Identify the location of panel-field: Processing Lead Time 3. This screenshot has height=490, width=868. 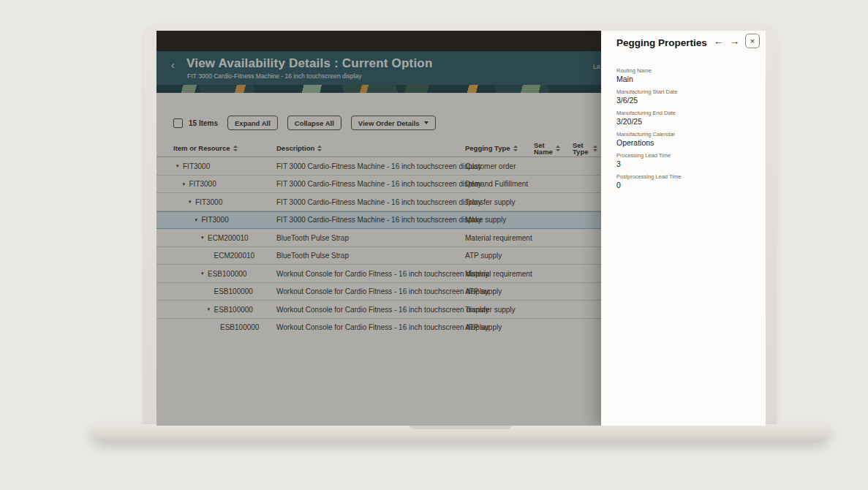
(691, 160).